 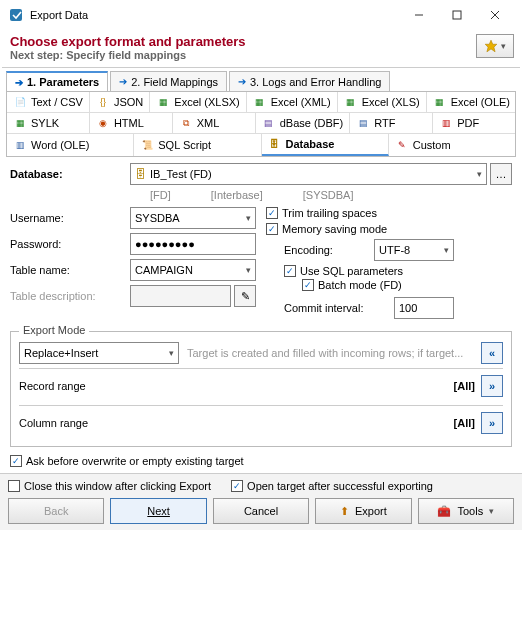 What do you see at coordinates (444, 512) in the screenshot?
I see `tools-icon: 🧰` at bounding box center [444, 512].